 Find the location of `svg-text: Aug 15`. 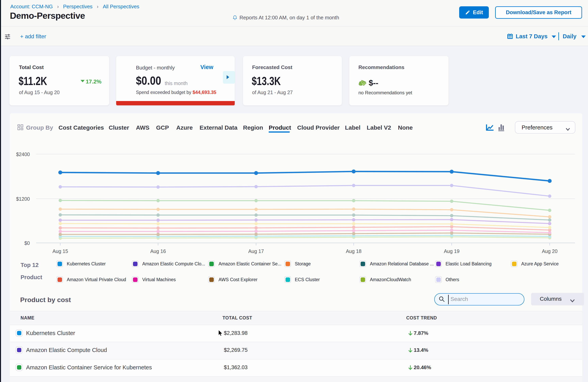

svg-text: Aug 15 is located at coordinates (60, 251).